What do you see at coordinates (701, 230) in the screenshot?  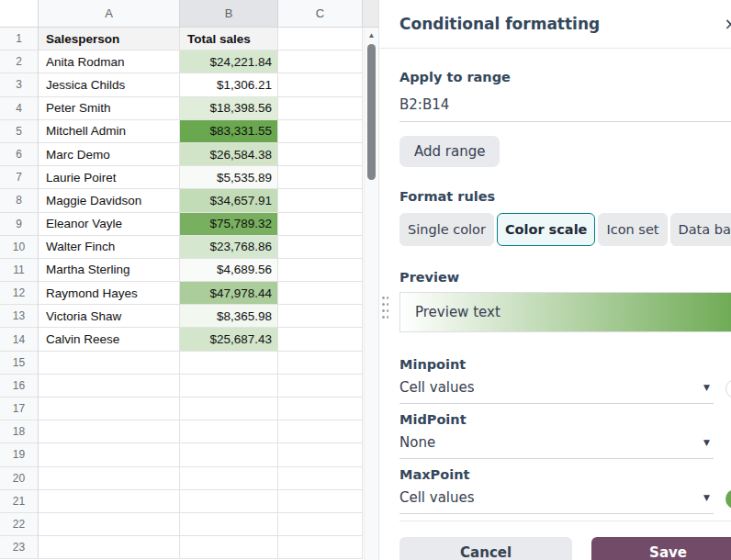 I see `tab-data-bar: Data bar` at bounding box center [701, 230].